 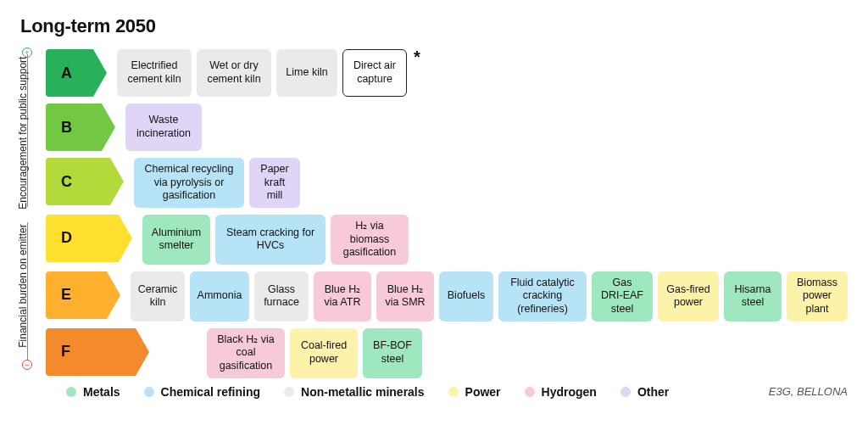 I want to click on grade-cells-A: Electrified cement kilnWet or dry cement…, so click(x=269, y=73).